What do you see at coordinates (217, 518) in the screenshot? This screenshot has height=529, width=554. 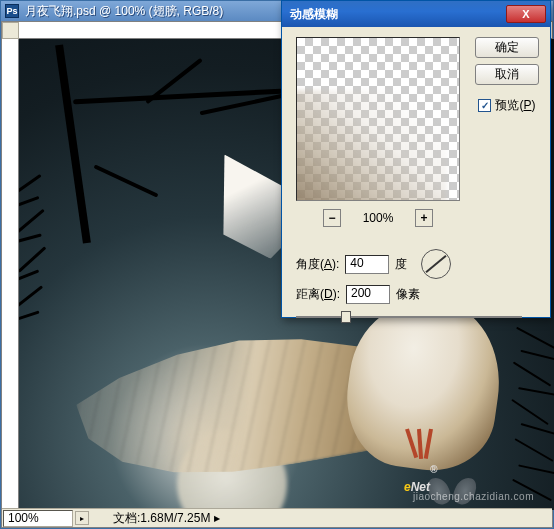 I see `status-menu-icon: ▶` at bounding box center [217, 518].